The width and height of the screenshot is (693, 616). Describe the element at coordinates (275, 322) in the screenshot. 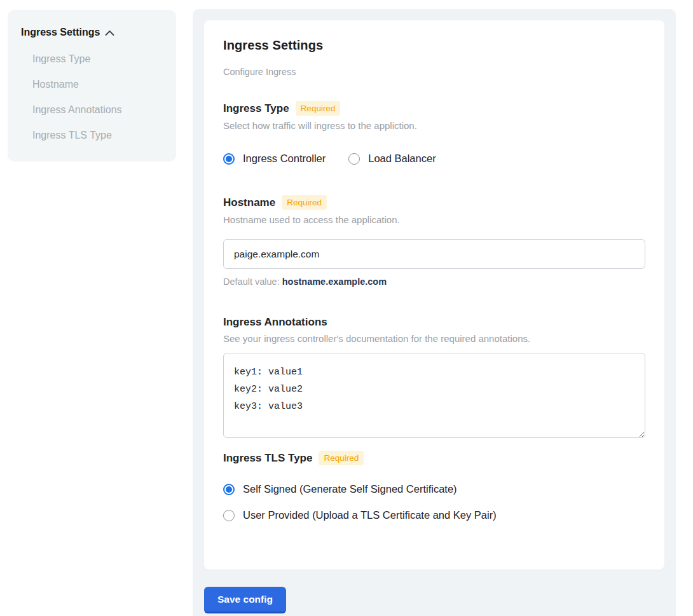

I see `annotations-label: Ingress Annotations` at that location.